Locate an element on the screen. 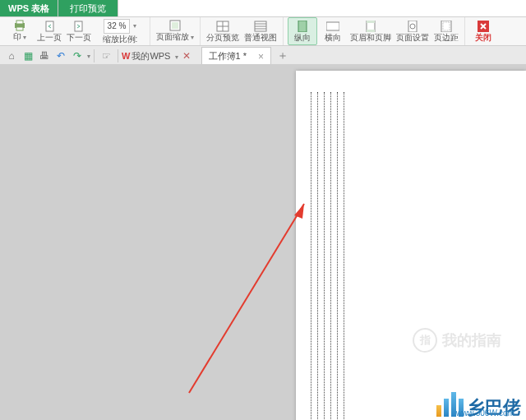 Image resolution: width=526 pixels, height=420 pixels. page-break-label: 分页预览 is located at coordinates (223, 38).